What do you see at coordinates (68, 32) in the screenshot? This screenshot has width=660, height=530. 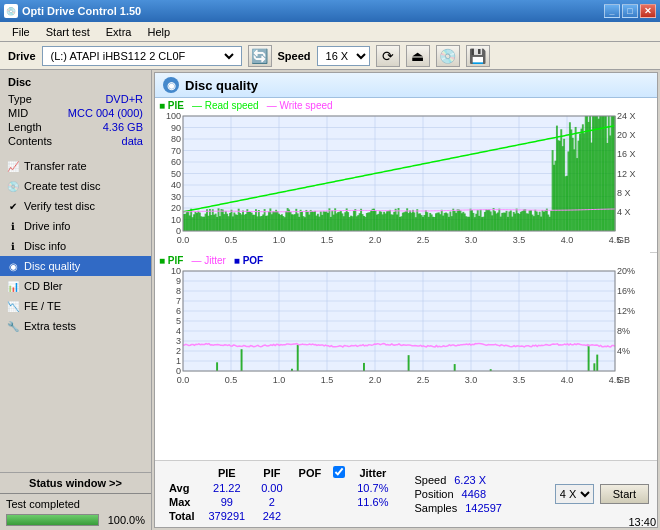 I see `menu-starttest: Start test` at bounding box center [68, 32].